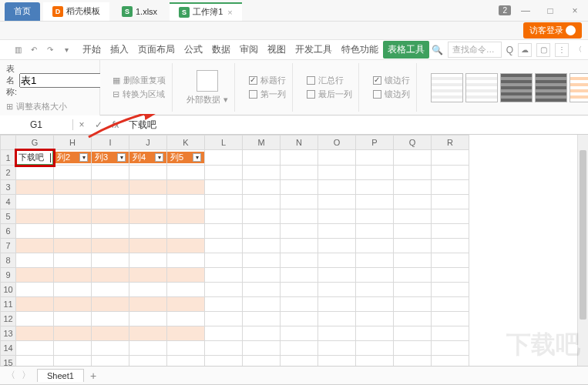 The height and width of the screenshot is (385, 588). What do you see at coordinates (438, 50) in the screenshot?
I see `search-icon: 🔍` at bounding box center [438, 50].